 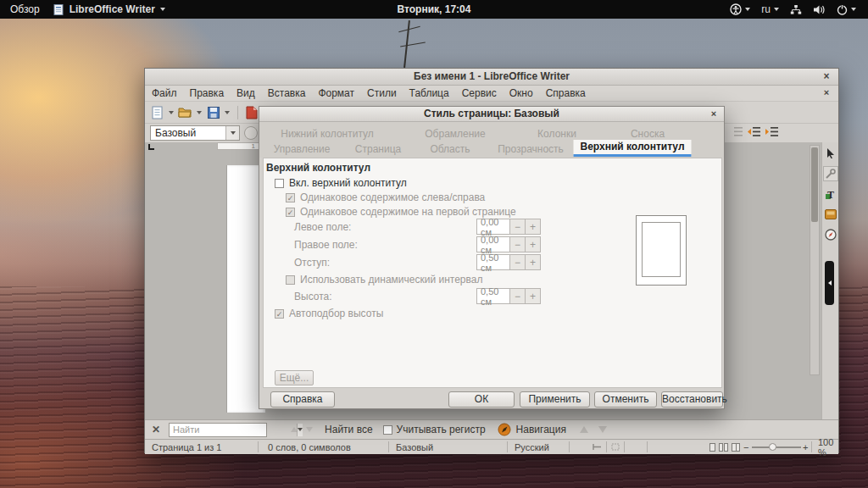 I want to click on menu-item-window: Окно, so click(x=521, y=93).